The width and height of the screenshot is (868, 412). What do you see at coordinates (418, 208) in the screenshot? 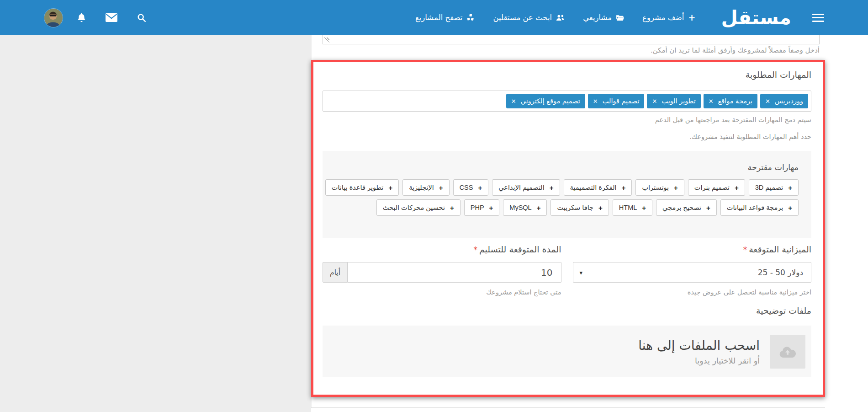
I see `suggested-skill-button: + تحسين محركات البحث` at bounding box center [418, 208].